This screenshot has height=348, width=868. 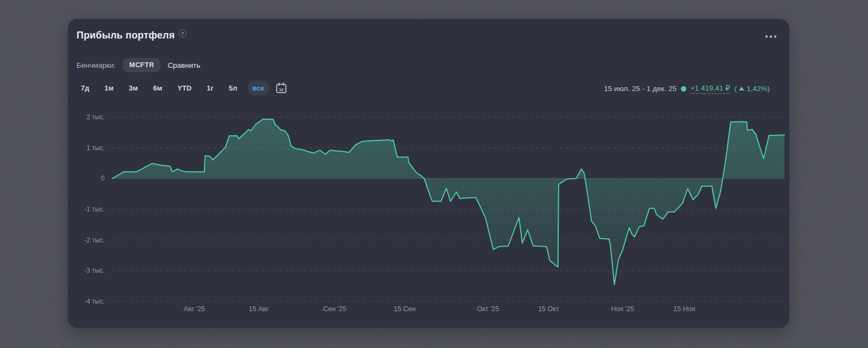 What do you see at coordinates (133, 88) in the screenshot?
I see `range-button-3m: 3м` at bounding box center [133, 88].